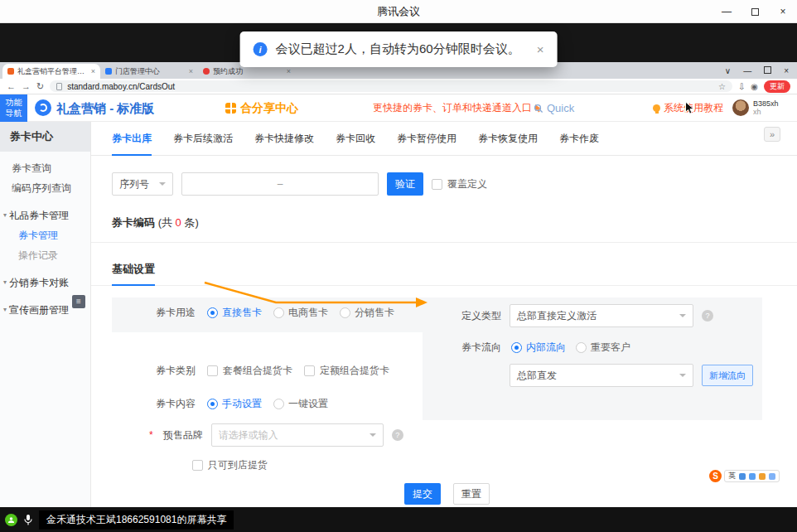 The height and width of the screenshot is (532, 797). Describe the element at coordinates (423, 494) in the screenshot. I see `submit-button: 提交` at that location.